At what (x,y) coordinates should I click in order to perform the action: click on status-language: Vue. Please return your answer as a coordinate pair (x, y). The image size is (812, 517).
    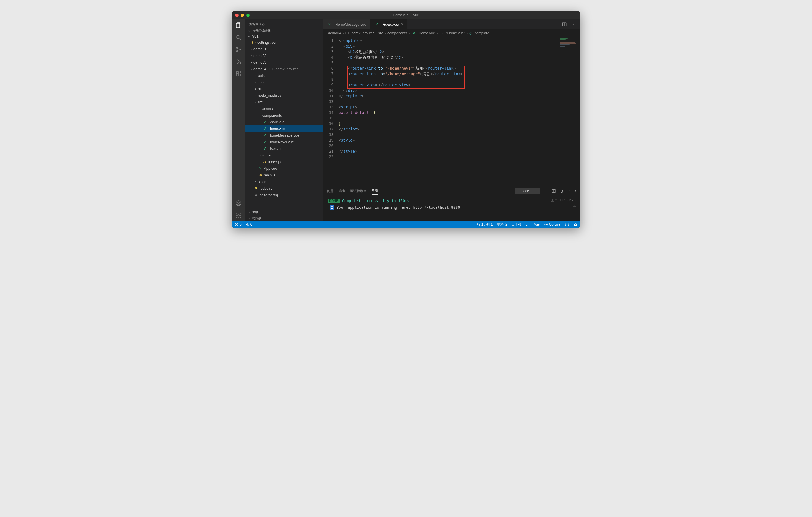
    Looking at the image, I should click on (537, 225).